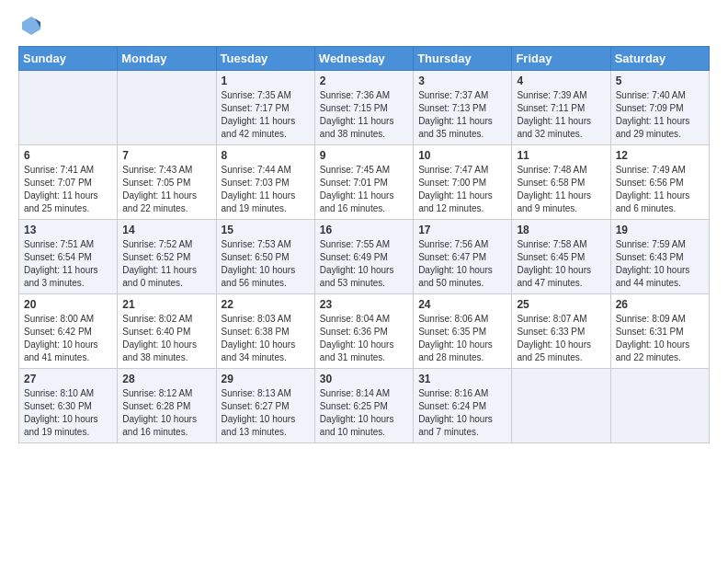 This screenshot has width=728, height=563. I want to click on calendar-week-row: 27Sunrise: 8:10 AM Sunset: 6:30 PM Dayli…, so click(364, 407).